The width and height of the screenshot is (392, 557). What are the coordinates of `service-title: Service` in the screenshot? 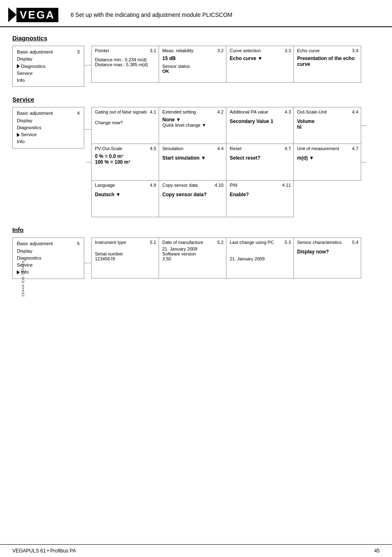 It's located at (196, 100).